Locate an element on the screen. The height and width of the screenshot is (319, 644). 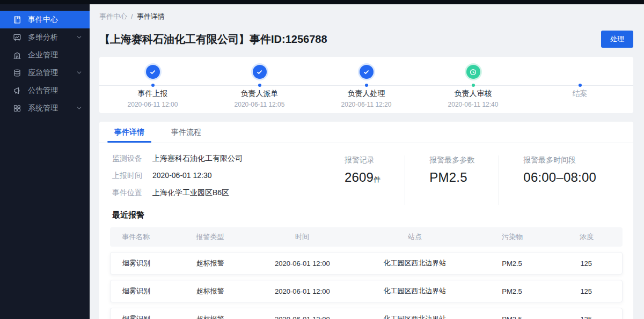
stat-label: 报警记录 is located at coordinates (363, 160).